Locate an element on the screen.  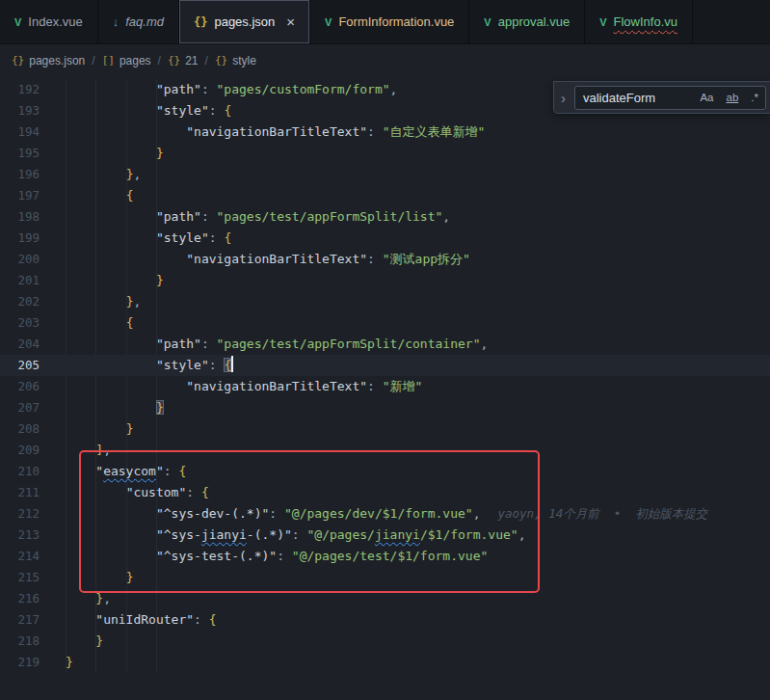
line-number: 207 is located at coordinates (33, 408).